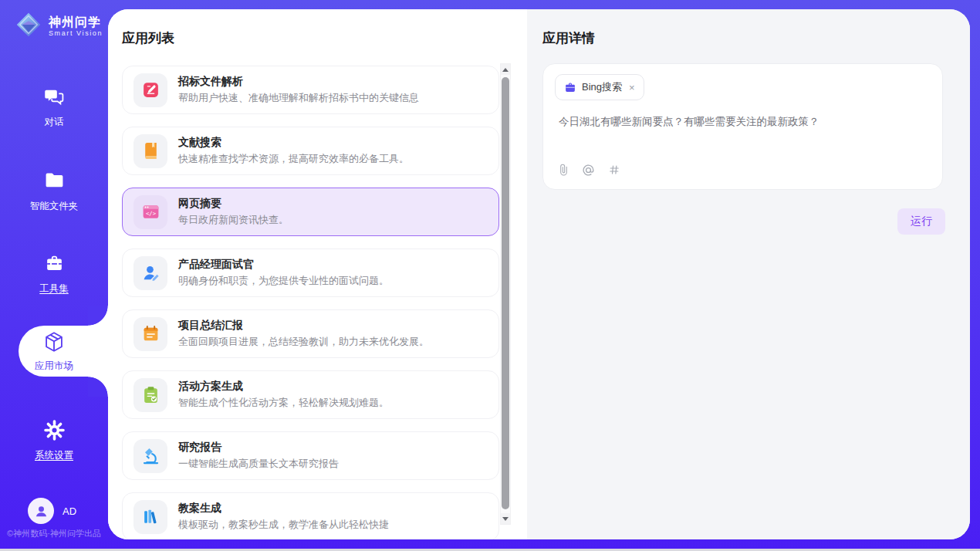 The image size is (980, 551). Describe the element at coordinates (304, 342) in the screenshot. I see `app-card-description: 全面回顾项目进展，总结经验教训，助力未来优化发展。` at that location.